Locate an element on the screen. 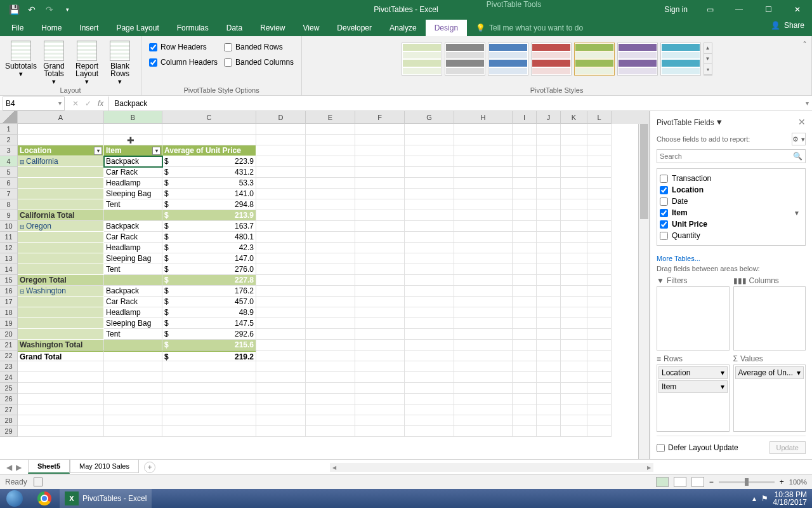 The height and width of the screenshot is (508, 812). row-header: 28 is located at coordinates (9, 420).